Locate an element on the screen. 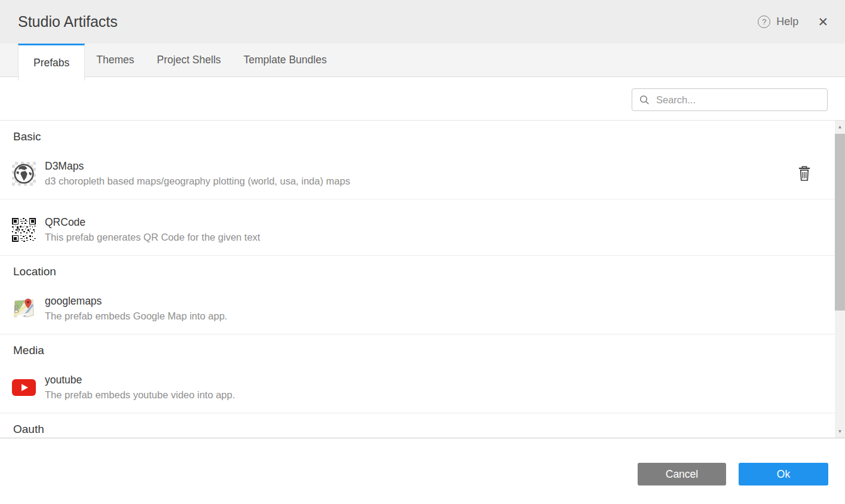  prefab-title: youtube is located at coordinates (140, 380).